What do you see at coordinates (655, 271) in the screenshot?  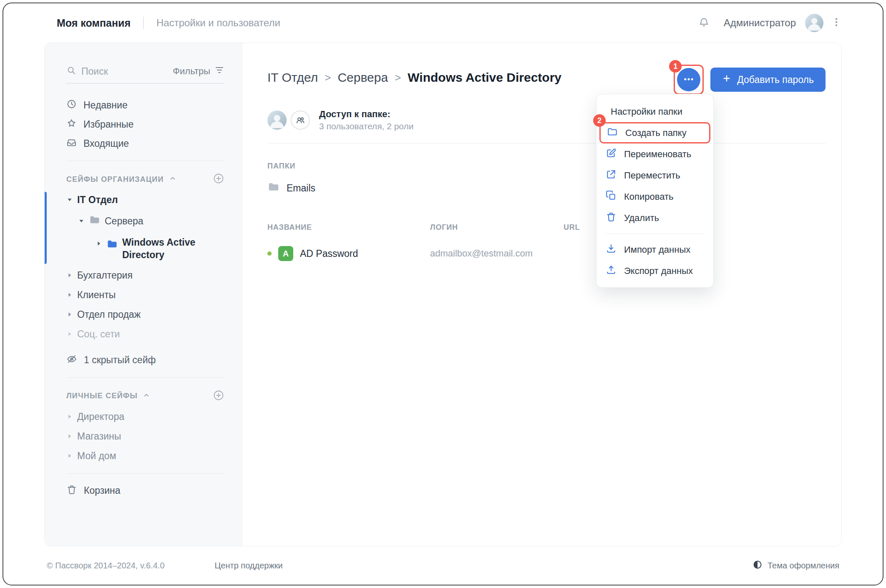 I see `menu-item-export: Экспорт данных` at bounding box center [655, 271].